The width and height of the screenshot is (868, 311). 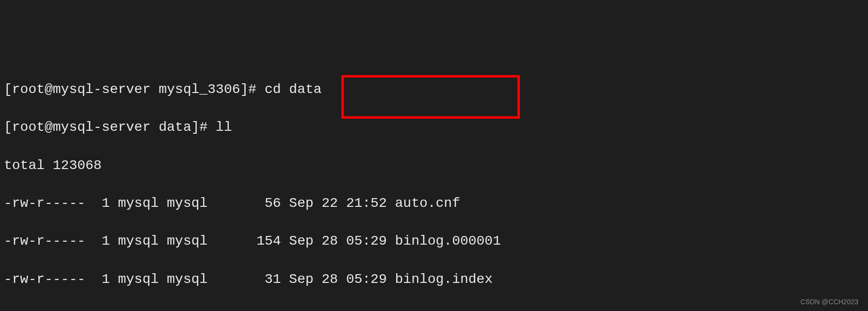 What do you see at coordinates (434, 89) in the screenshot?
I see `terminal-line-cmd-cd: [root@mysql-server mysql_3306]# cd data` at bounding box center [434, 89].